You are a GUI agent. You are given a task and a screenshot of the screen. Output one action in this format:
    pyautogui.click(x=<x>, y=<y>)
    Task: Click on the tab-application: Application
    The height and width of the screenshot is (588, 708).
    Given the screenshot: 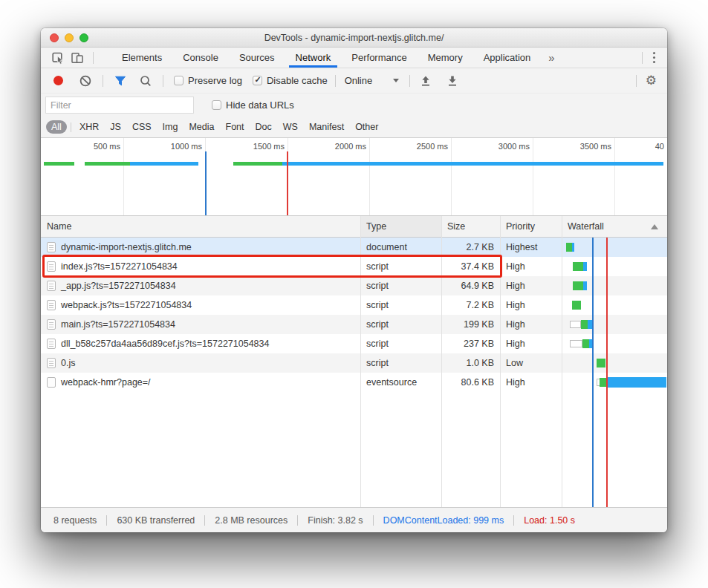 What is the action you would take?
    pyautogui.click(x=507, y=58)
    